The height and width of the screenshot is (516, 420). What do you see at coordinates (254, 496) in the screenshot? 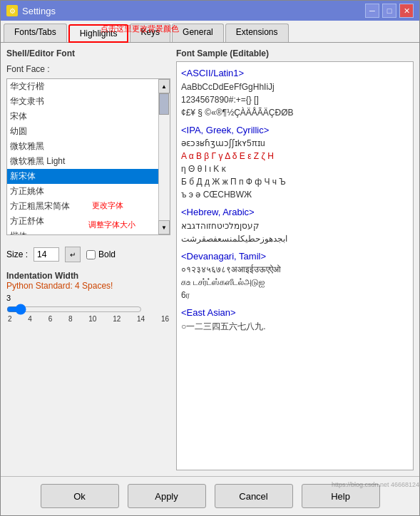
I see `cancel-button: Cancel` at bounding box center [254, 496].